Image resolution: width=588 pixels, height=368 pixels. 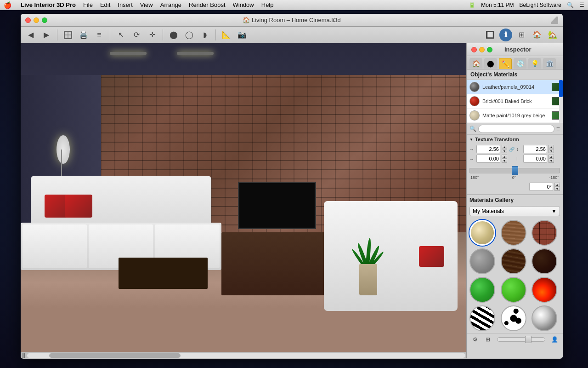 I want to click on gallery-item-brick, so click(x=544, y=233).